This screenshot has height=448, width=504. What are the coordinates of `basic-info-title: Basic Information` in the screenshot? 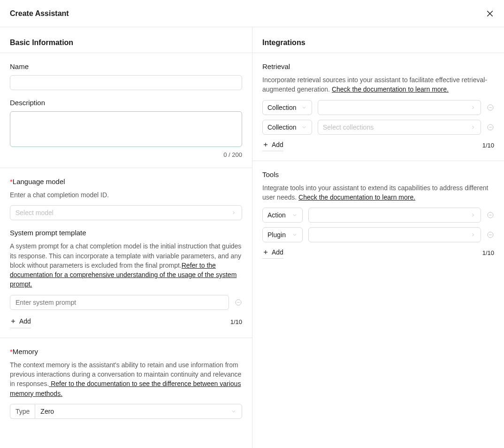 It's located at (126, 43).